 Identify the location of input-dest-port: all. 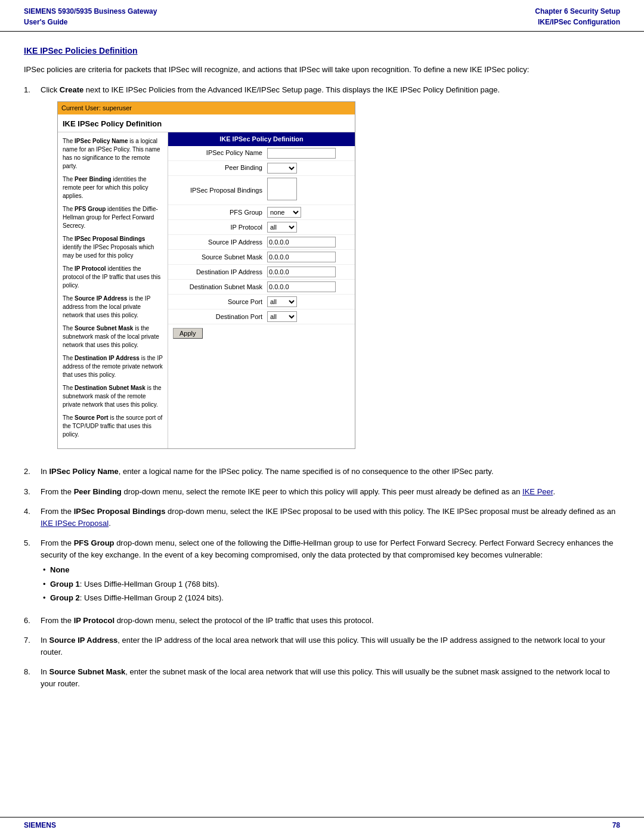
(309, 317).